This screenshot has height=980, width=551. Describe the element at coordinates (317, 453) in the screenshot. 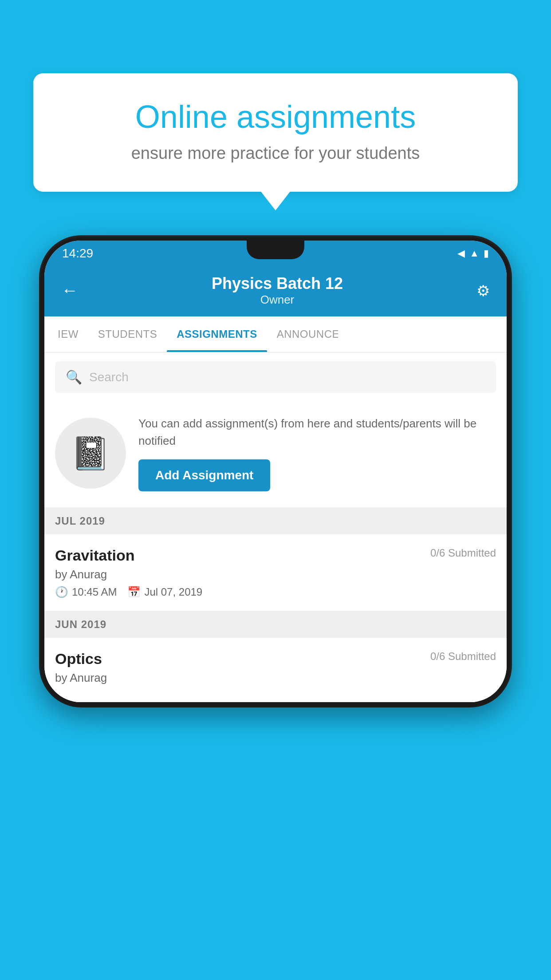

I see `promo-text-area: You can add assignment(s) from here and …` at that location.